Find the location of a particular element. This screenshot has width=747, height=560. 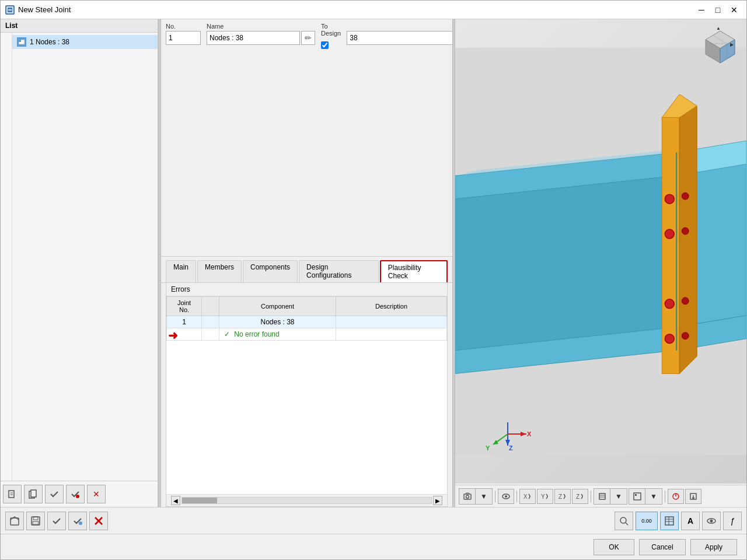

copy-button is located at coordinates (33, 494).